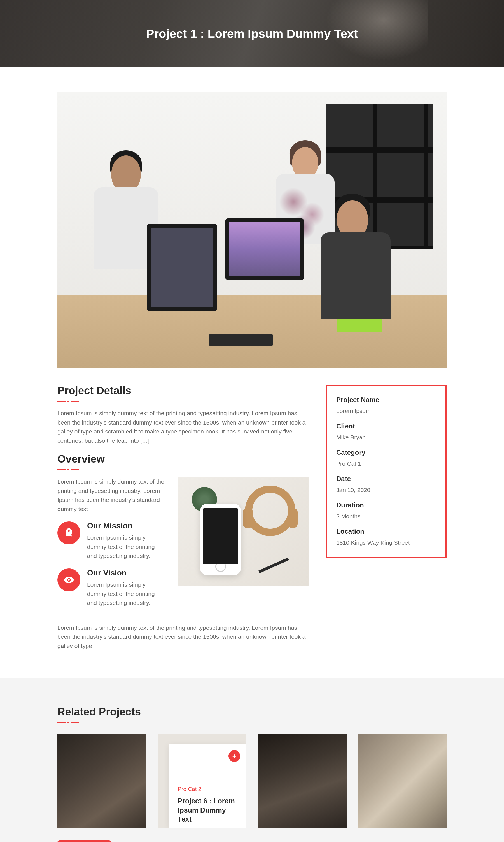 The width and height of the screenshot is (504, 842). What do you see at coordinates (183, 427) in the screenshot?
I see `details-text: Lorem Ipsum is simply dummy text of the …` at bounding box center [183, 427].